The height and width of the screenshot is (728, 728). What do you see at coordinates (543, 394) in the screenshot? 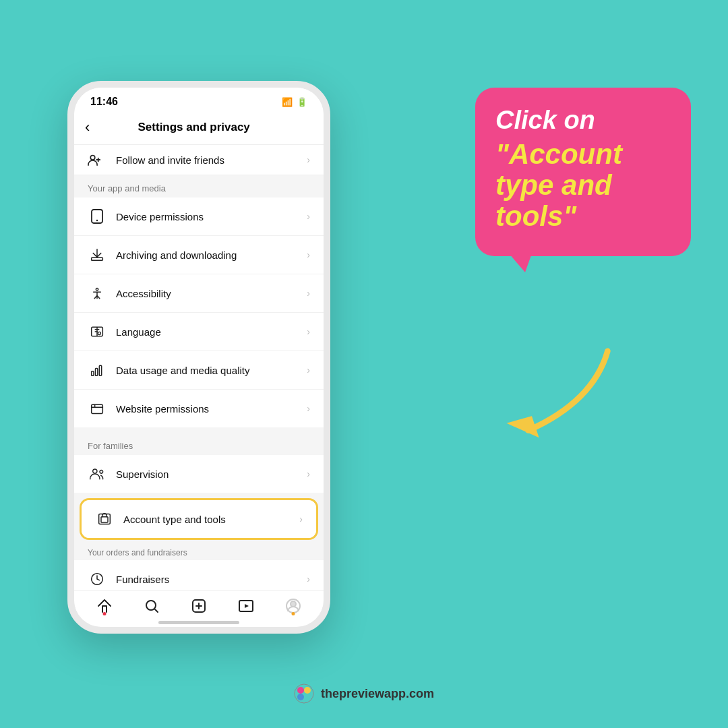
I see `arrow-graphic` at bounding box center [543, 394].